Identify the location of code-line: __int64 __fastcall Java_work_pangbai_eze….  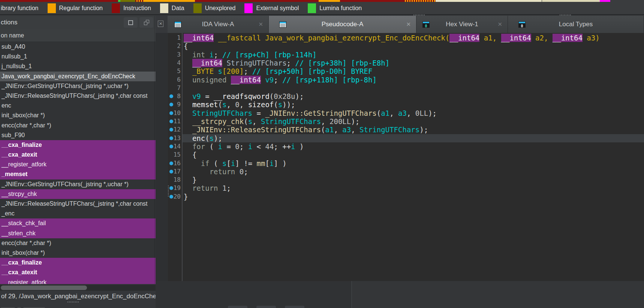
(392, 38).